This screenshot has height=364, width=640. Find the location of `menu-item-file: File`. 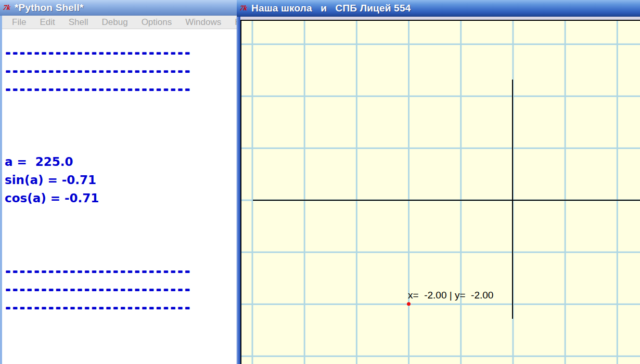

menu-item-file: File is located at coordinates (19, 22).